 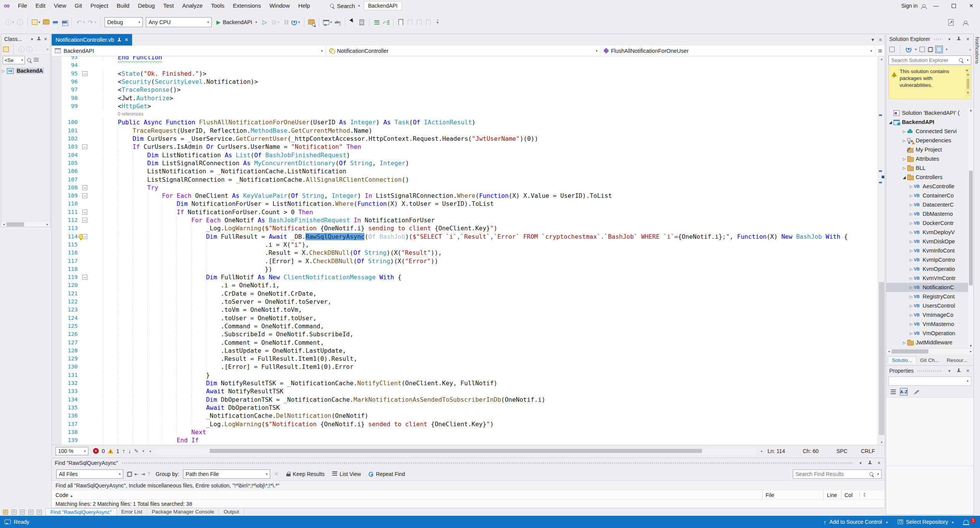 I want to click on menu-analyze: Analyze, so click(x=192, y=6).